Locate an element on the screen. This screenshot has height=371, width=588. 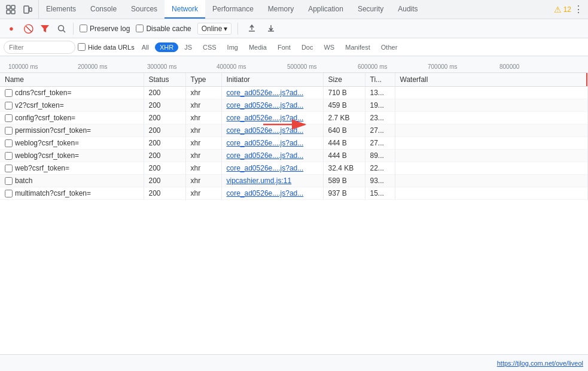
request-name: config?csrf_token= is located at coordinates (45, 118).